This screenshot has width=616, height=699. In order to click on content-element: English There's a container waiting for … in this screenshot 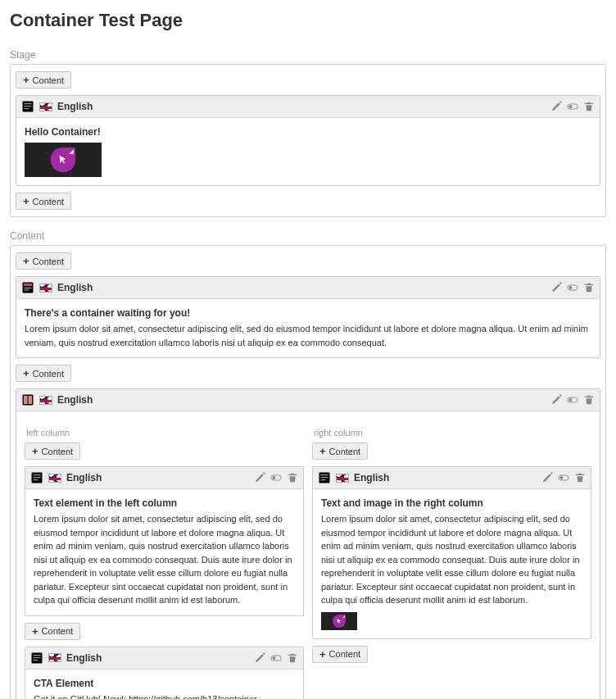, I will do `click(308, 317)`.